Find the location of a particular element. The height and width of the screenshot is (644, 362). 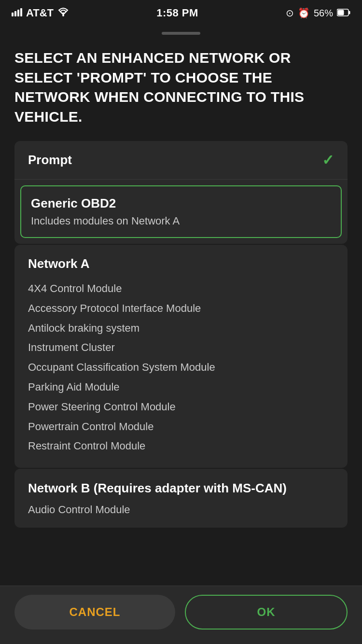

status-time: 1:58 PM is located at coordinates (178, 13).